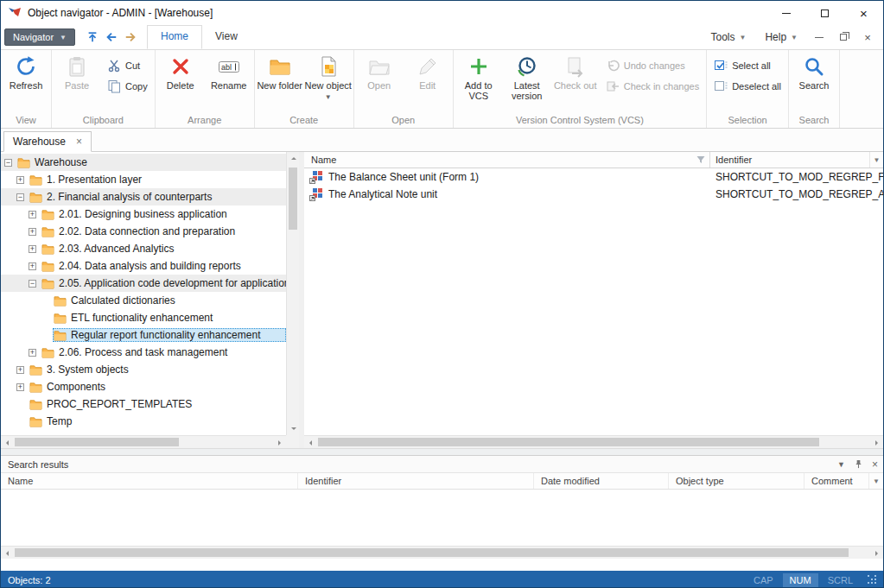 This screenshot has height=588, width=884. I want to click on new-object-button: New object ▼, so click(328, 81).